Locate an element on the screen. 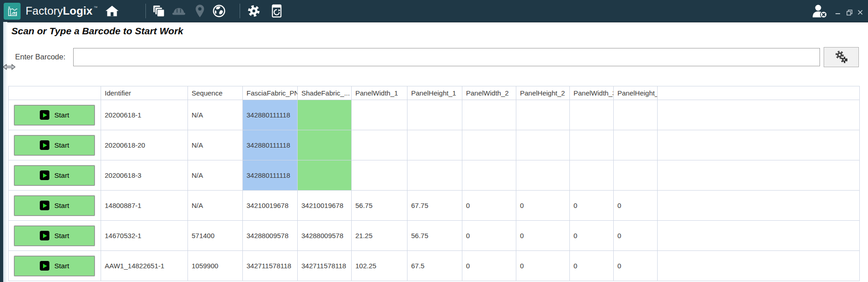 The image size is (868, 282). close-button is located at coordinates (860, 12).